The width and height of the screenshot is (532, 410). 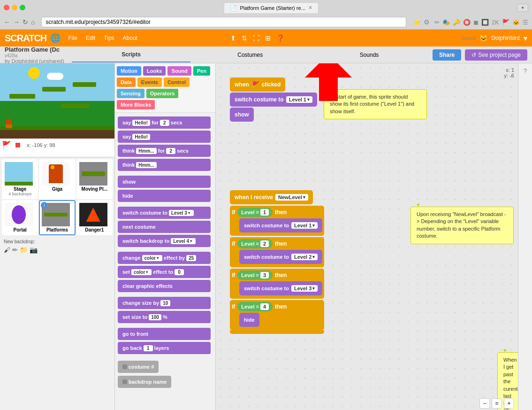 I want to click on cat-motion: Motion, so click(x=129, y=71).